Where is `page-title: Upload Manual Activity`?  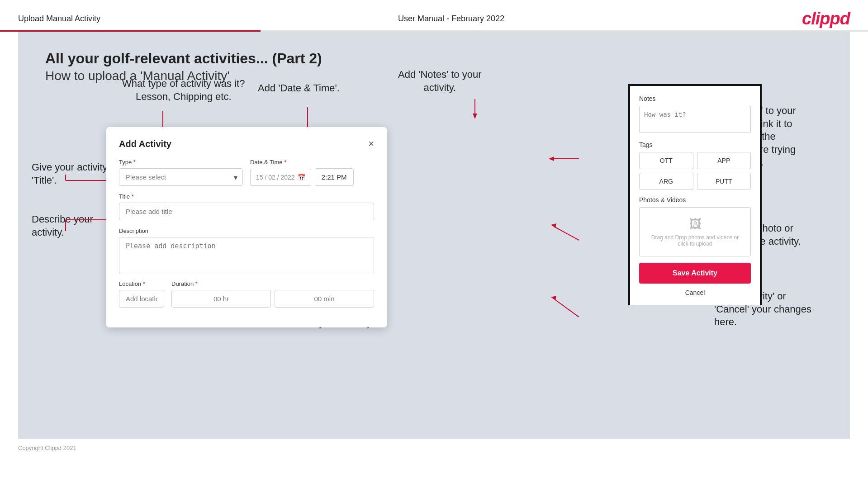
page-title: Upload Manual Activity is located at coordinates (59, 19).